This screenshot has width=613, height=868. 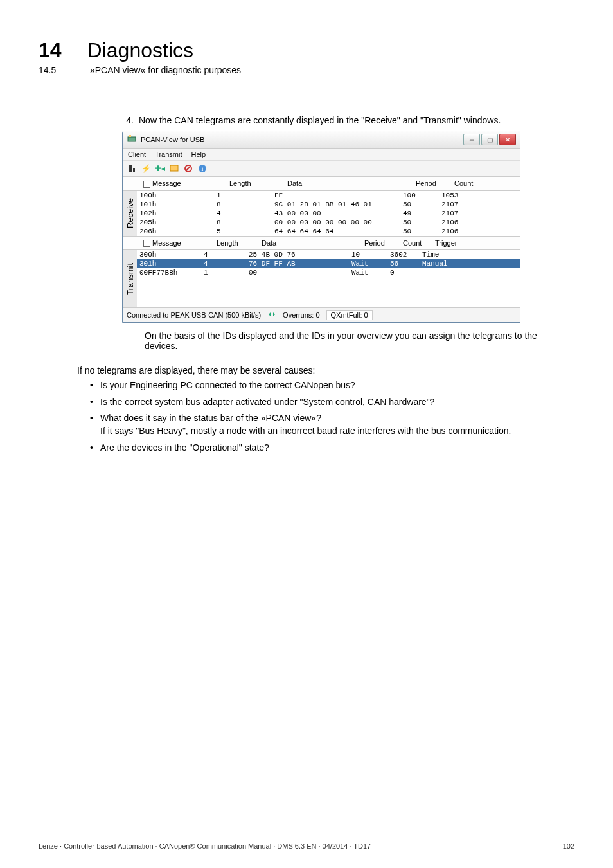 What do you see at coordinates (328, 195) in the screenshot?
I see `table-row: 100h1FF1001053` at bounding box center [328, 195].